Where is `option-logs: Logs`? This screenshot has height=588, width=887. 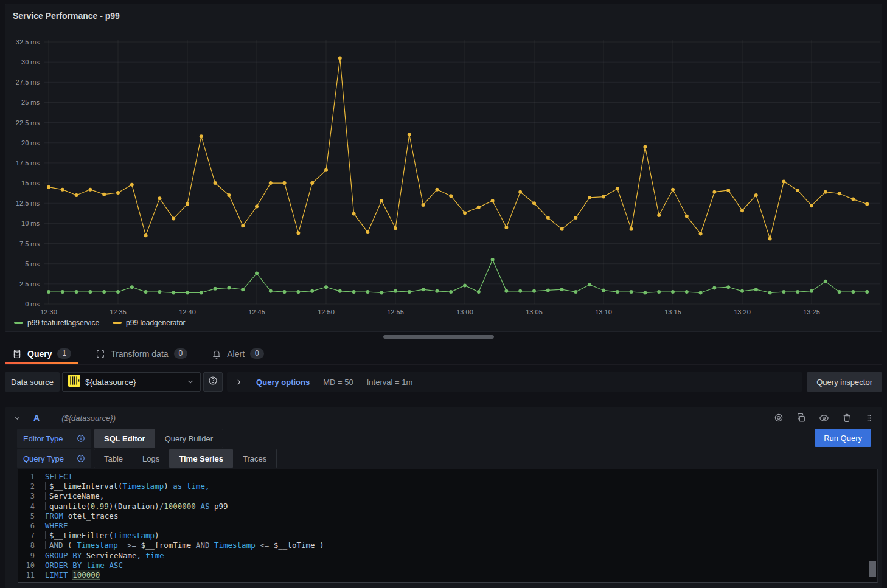
option-logs: Logs is located at coordinates (151, 458).